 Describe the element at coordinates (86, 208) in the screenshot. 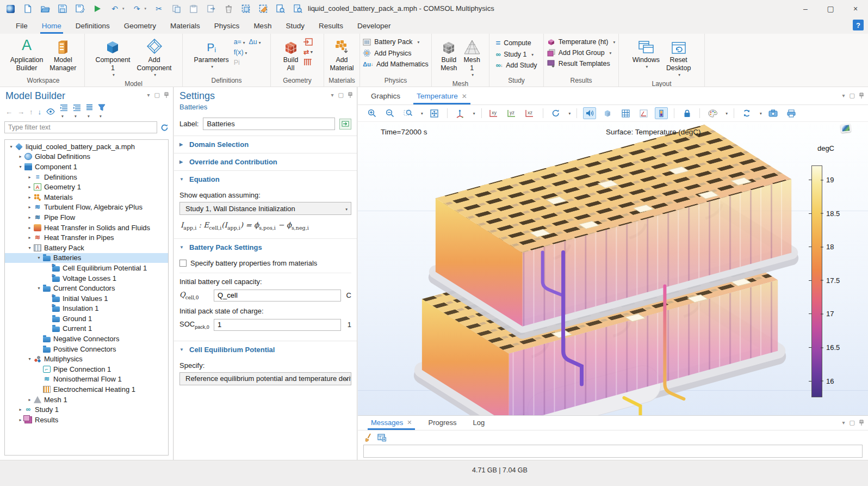

I see `tree-item: ▸Turbulent Flow, Algebraic yPlus` at that location.